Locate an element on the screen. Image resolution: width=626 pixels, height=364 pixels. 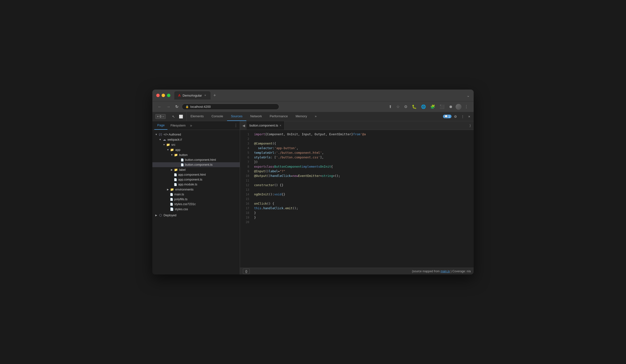
line-num-19: 19 is located at coordinates (246, 218).